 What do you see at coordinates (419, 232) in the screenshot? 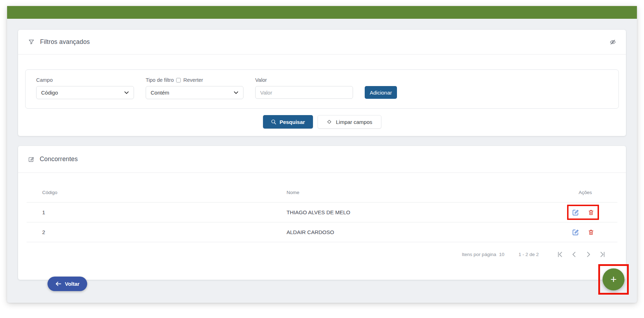
I see `cell-nome: ALDAIR CARDOSO` at bounding box center [419, 232].